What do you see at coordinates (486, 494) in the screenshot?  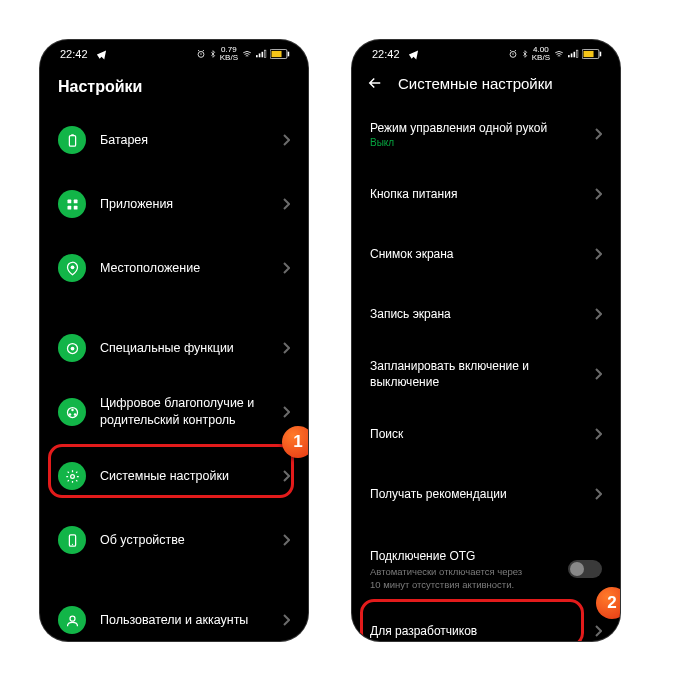 I see `settings-row-получать-рекомендации: Получать рекомендации` at bounding box center [486, 494].